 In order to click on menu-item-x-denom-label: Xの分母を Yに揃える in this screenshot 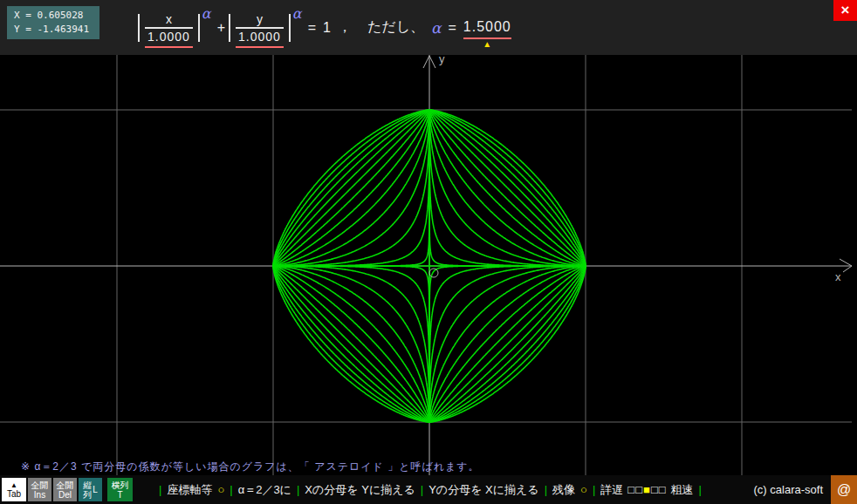, I will do `click(360, 490)`.